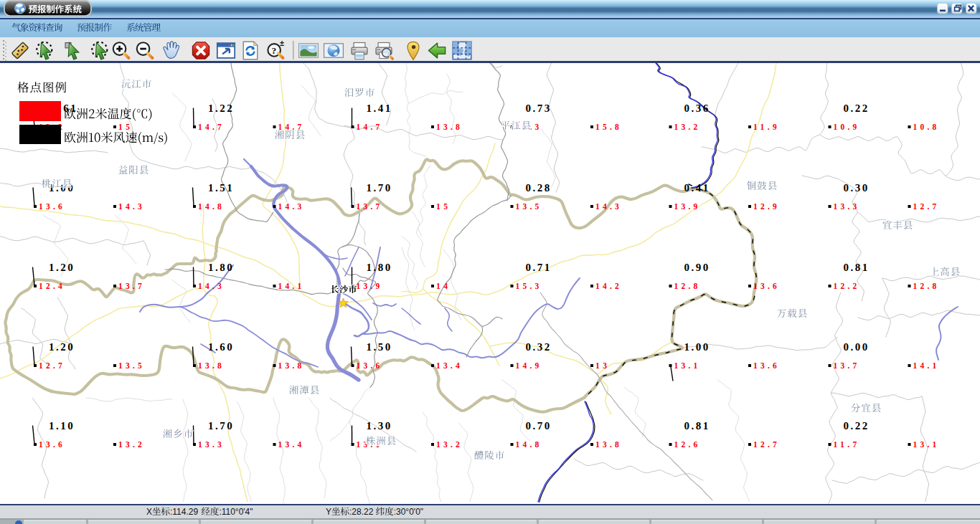  Describe the element at coordinates (538, 267) in the screenshot. I see `svg-text: 0.71` at that location.